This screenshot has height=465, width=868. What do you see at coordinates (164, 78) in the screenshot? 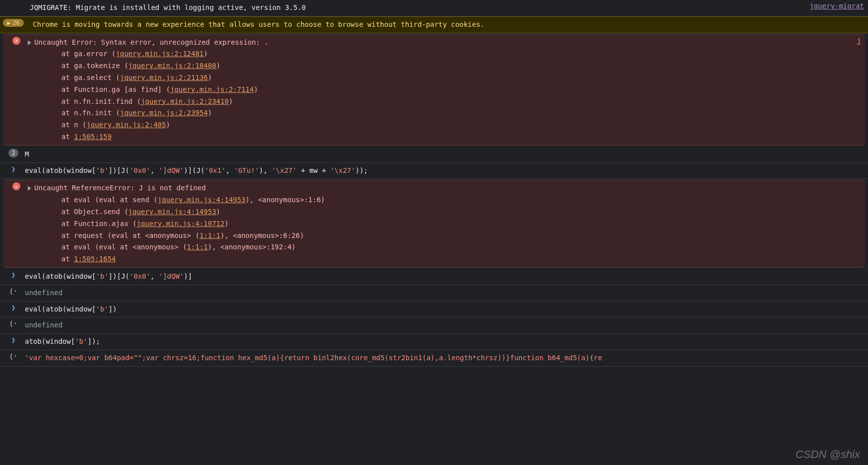
I see `source-link: jquery.min.js:2:21136` at bounding box center [164, 78].